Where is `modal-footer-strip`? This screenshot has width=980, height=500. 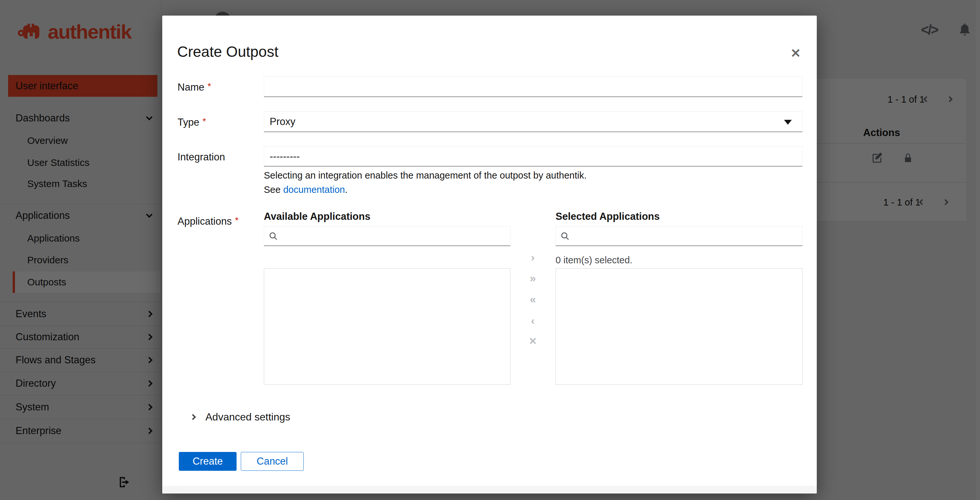 modal-footer-strip is located at coordinates (489, 489).